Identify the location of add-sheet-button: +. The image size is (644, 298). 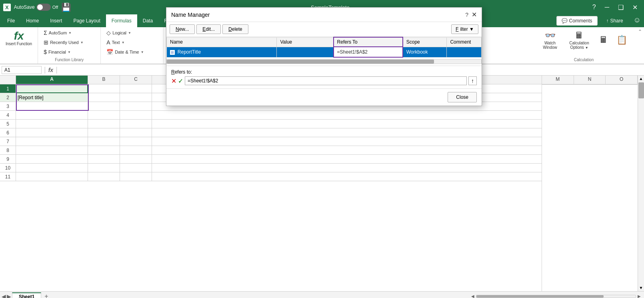
(46, 296).